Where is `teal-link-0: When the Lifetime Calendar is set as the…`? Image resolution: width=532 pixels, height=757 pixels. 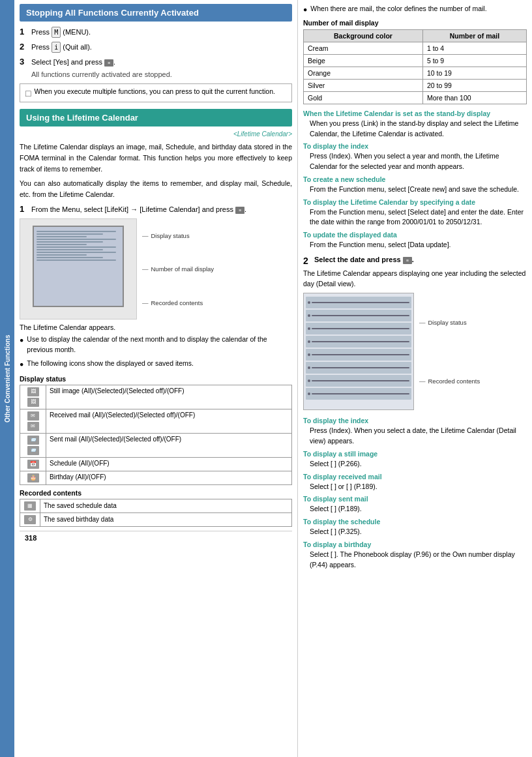 teal-link-0: When the Lifetime Calendar is set as the… is located at coordinates (415, 113).